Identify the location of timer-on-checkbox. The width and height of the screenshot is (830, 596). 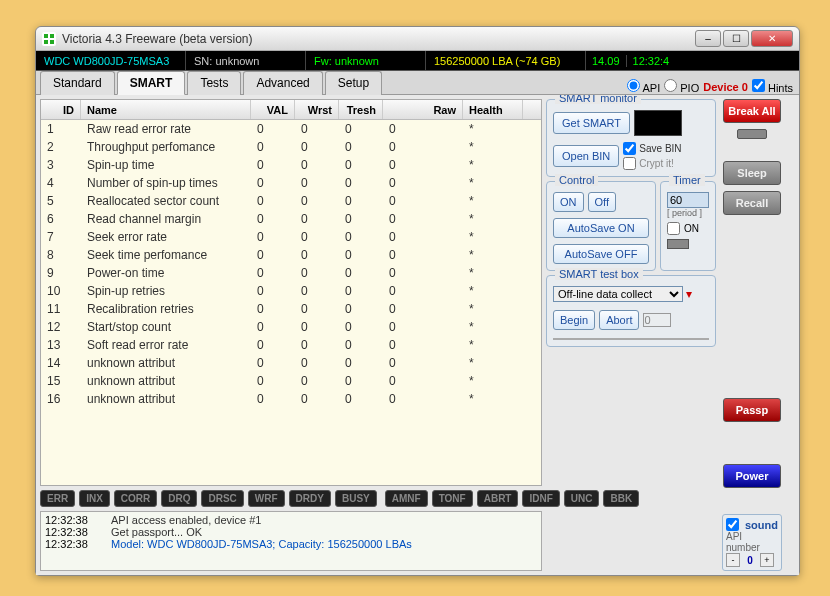
(674, 228).